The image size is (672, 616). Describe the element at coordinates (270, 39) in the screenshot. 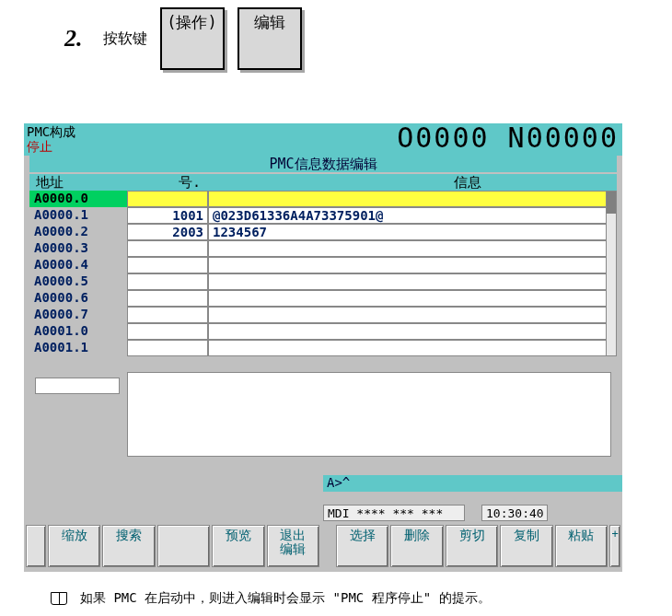

I see `softkey-edit-button: 编辑` at that location.